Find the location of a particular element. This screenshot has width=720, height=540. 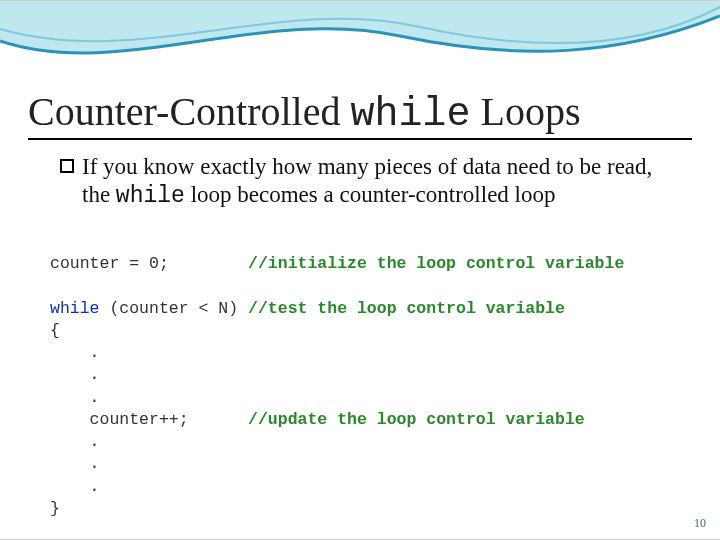

page-number: 10 is located at coordinates (700, 524).